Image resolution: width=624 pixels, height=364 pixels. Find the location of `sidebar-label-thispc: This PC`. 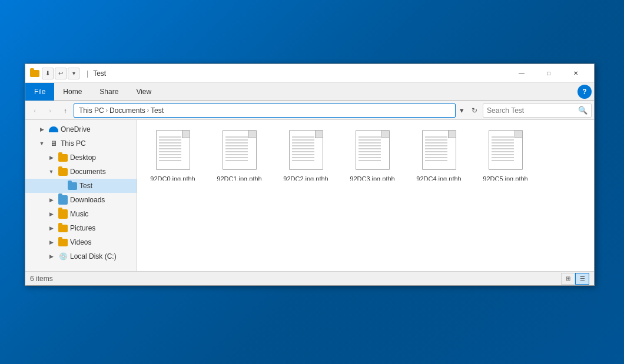

sidebar-label-thispc: This PC is located at coordinates (73, 143).